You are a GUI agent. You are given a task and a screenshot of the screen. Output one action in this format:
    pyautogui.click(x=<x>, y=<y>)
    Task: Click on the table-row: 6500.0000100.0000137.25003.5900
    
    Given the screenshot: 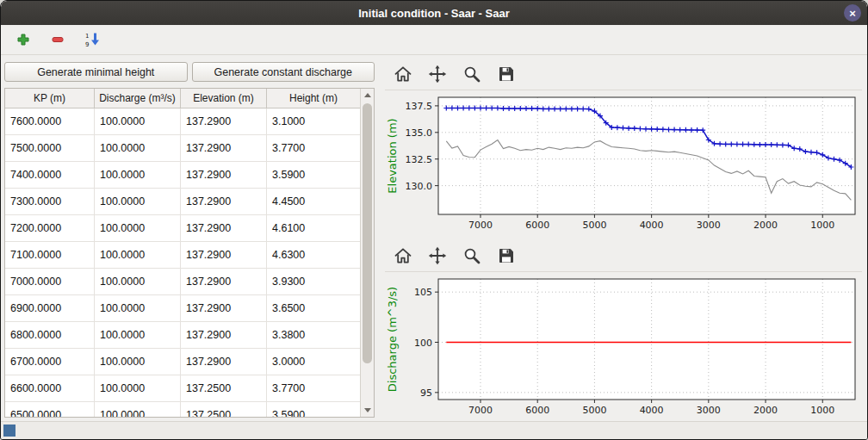 What is the action you would take?
    pyautogui.click(x=183, y=410)
    